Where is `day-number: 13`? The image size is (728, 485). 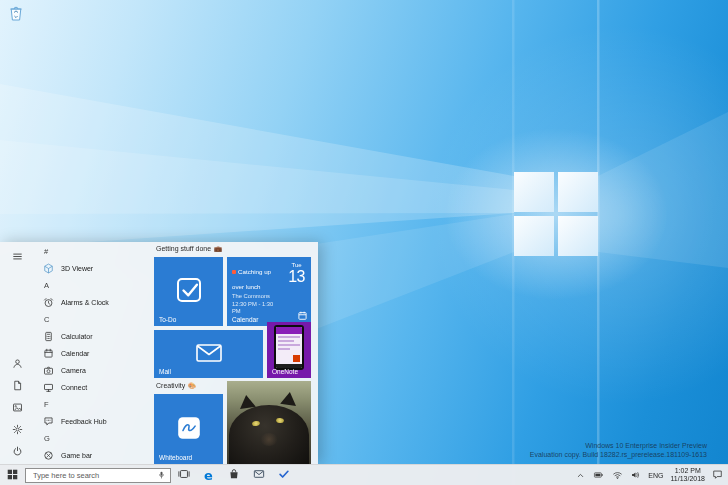 day-number: 13 is located at coordinates (296, 277).